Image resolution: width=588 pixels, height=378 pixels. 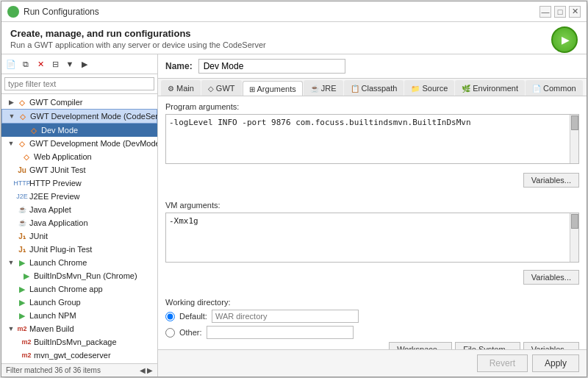 I want to click on tab-main: ⚙ Main, so click(x=181, y=88).